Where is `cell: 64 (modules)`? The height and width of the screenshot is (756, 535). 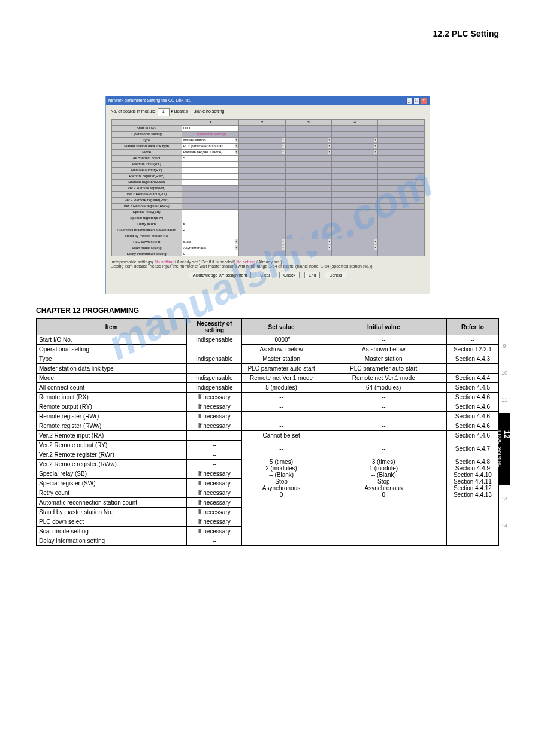 cell: 64 (modules) is located at coordinates (383, 388).